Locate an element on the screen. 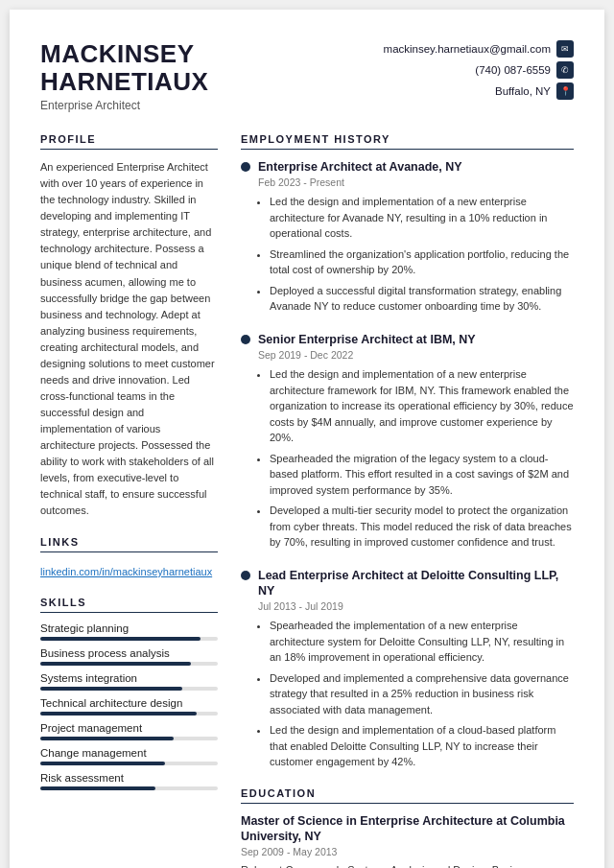 The height and width of the screenshot is (868, 614). location-text: Buffalo, NY is located at coordinates (523, 91).